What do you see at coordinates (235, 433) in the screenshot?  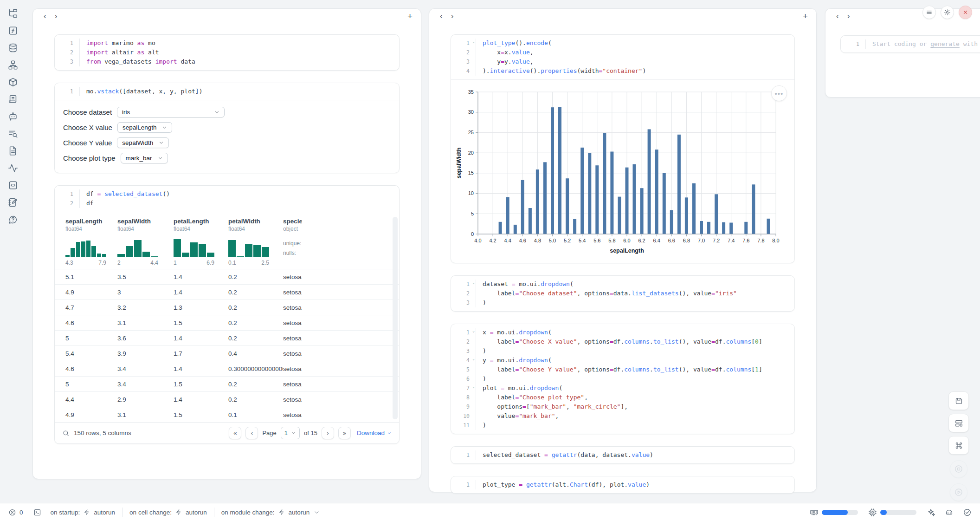 I see `first-page-button: «` at bounding box center [235, 433].